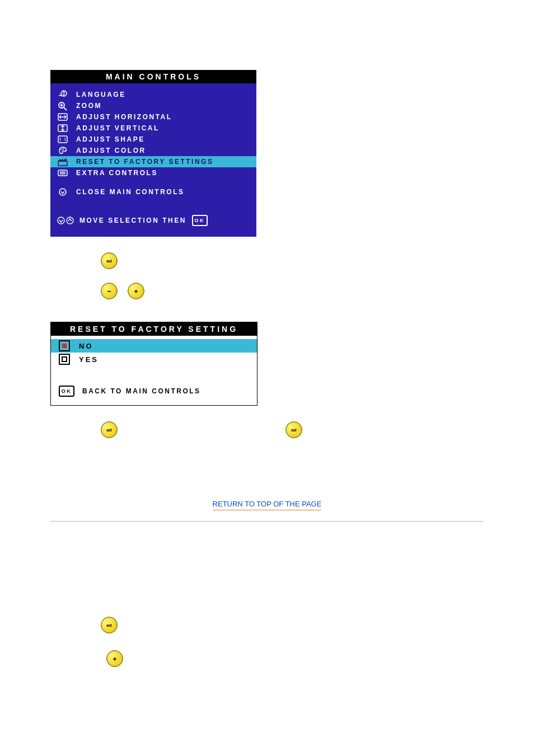  Describe the element at coordinates (63, 192) in the screenshot. I see `close-circle-icon` at that location.